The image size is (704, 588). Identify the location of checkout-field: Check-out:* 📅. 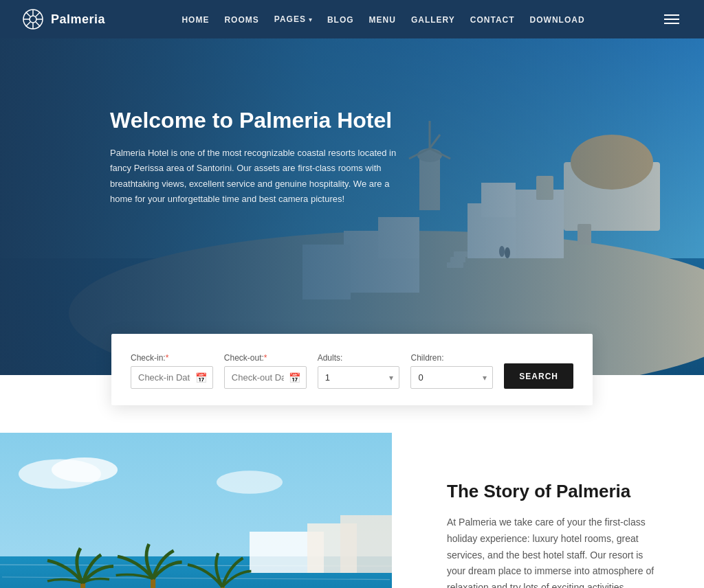
(265, 371).